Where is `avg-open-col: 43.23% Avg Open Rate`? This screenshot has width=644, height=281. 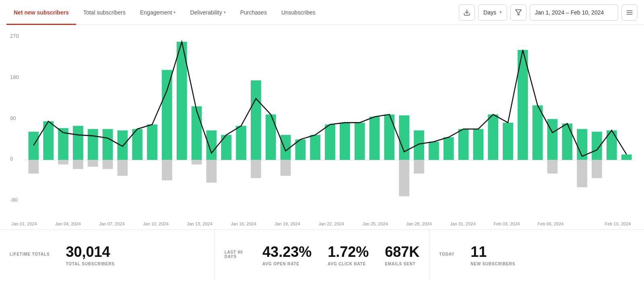 avg-open-col: 43.23% Avg Open Rate is located at coordinates (287, 255).